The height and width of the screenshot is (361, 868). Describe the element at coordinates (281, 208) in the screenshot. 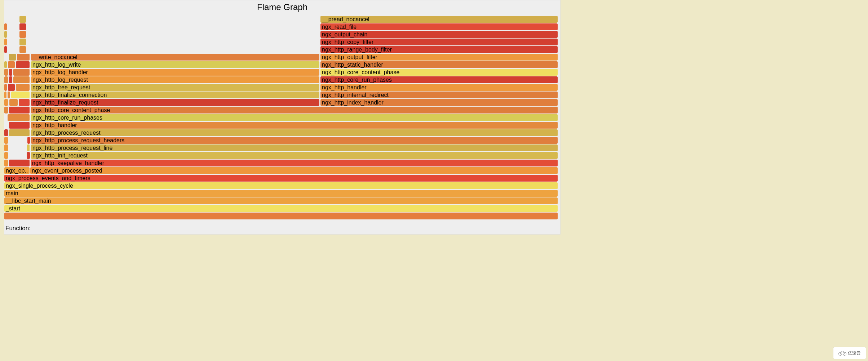

I see `flame-frame: _start` at that location.